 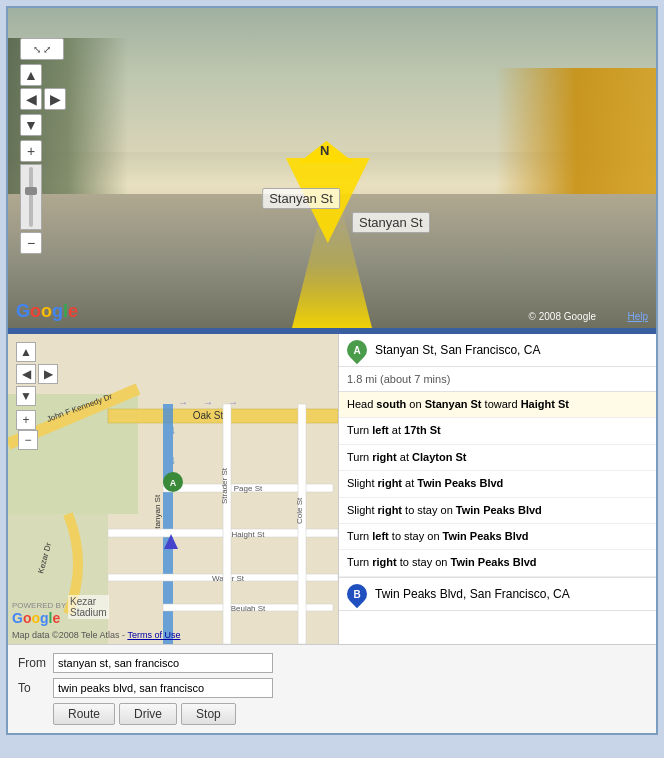 I want to click on map-pan-right: ▶, so click(x=48, y=374).